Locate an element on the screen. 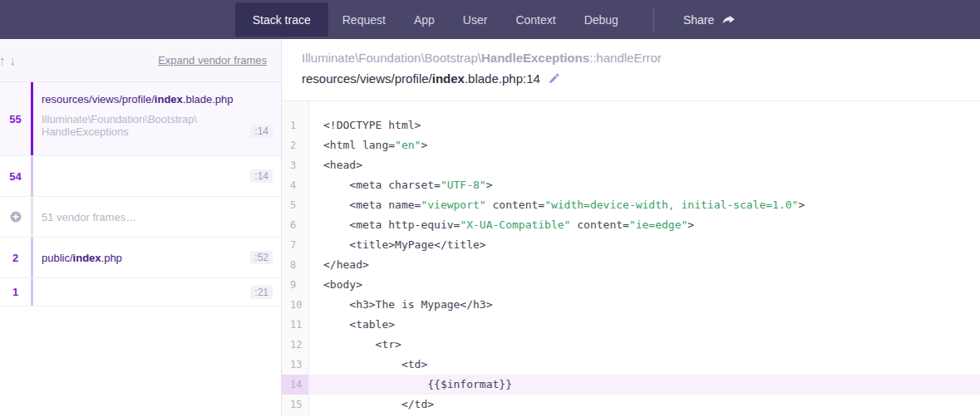 The height and width of the screenshot is (417, 980). frame-number-cell: 54 is located at coordinates (15, 176).